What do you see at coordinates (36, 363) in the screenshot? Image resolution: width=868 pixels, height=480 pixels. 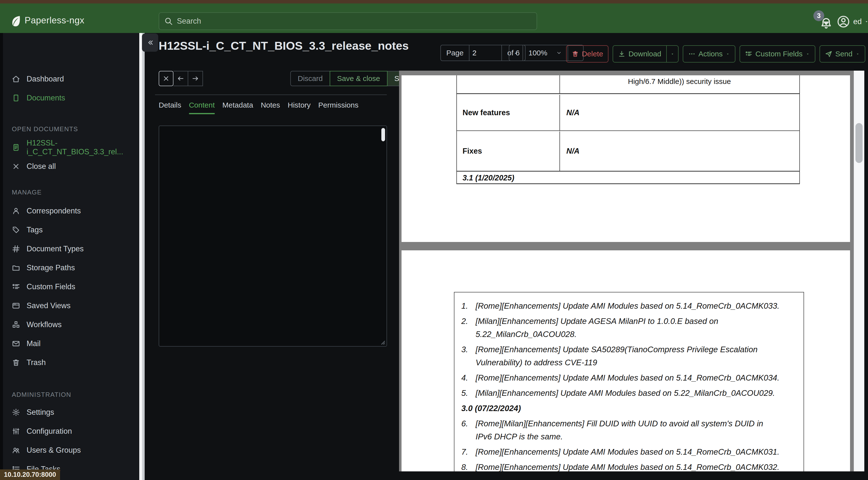 I see `sidebar-item-label: Trash` at bounding box center [36, 363].